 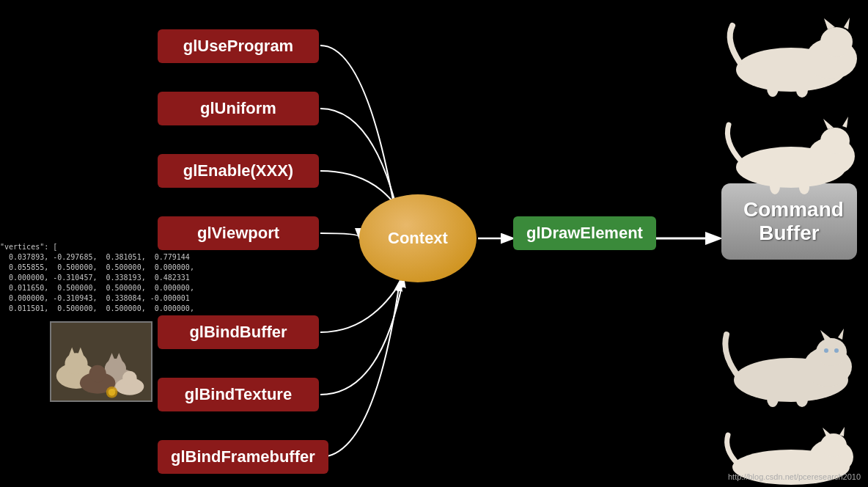 I want to click on cat-thumbnail, so click(x=101, y=362).